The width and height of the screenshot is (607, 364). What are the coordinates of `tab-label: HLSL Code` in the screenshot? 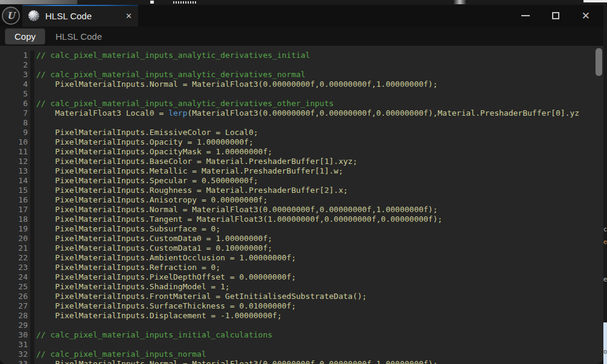 It's located at (69, 16).